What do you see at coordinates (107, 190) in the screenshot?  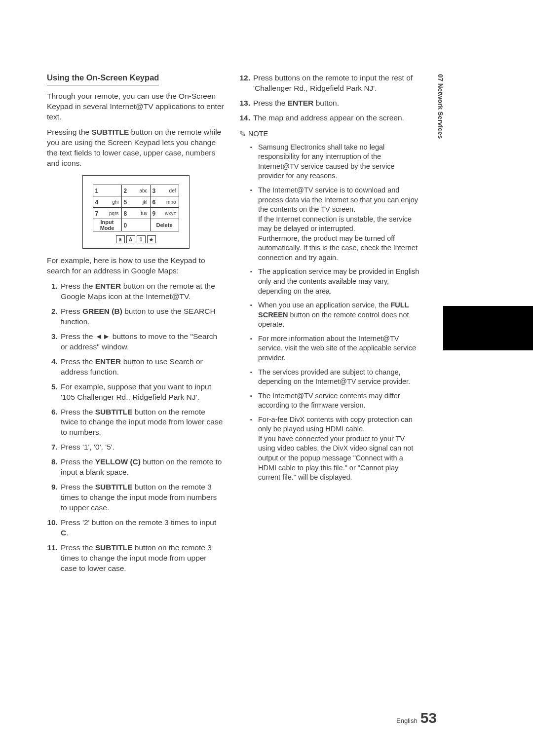 I see `keypad-key: 1` at bounding box center [107, 190].